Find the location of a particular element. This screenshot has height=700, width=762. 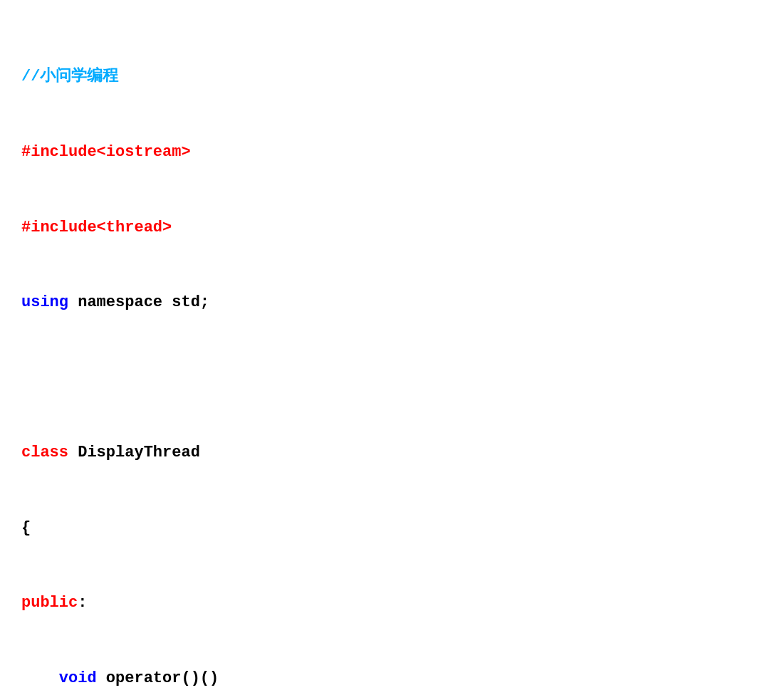

line-include2: #include<thread> is located at coordinates (381, 228).